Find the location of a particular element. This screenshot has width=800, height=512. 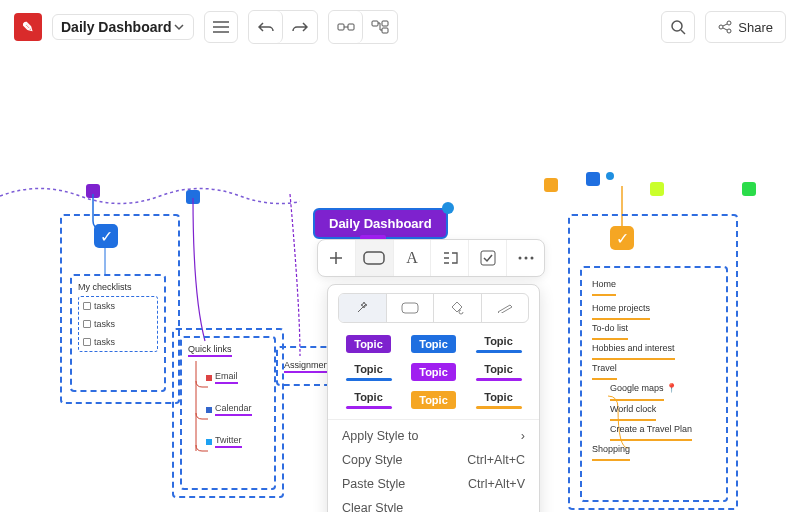

home-item: Home projects is located at coordinates (654, 310).